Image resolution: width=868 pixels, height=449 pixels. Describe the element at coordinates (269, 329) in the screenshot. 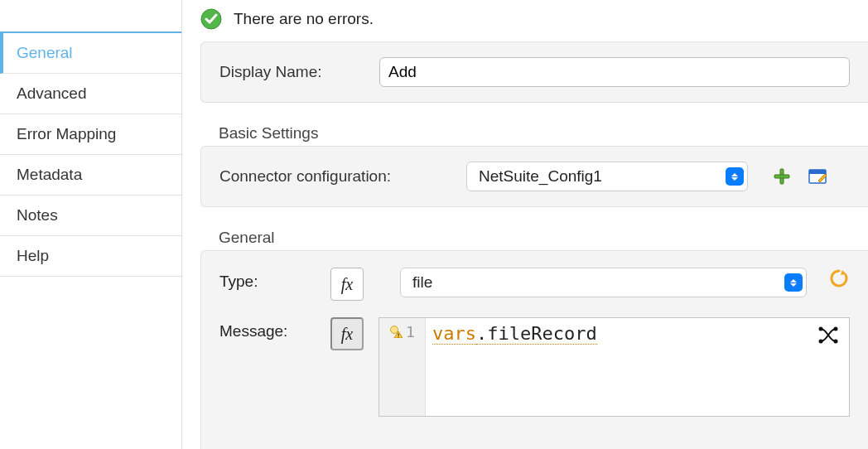

I see `message-label: Message:` at that location.